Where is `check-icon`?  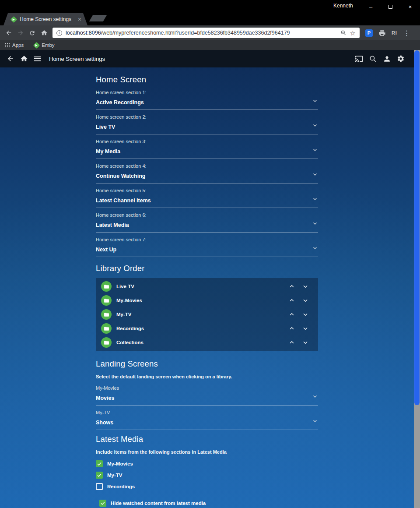 check-icon is located at coordinates (99, 475).